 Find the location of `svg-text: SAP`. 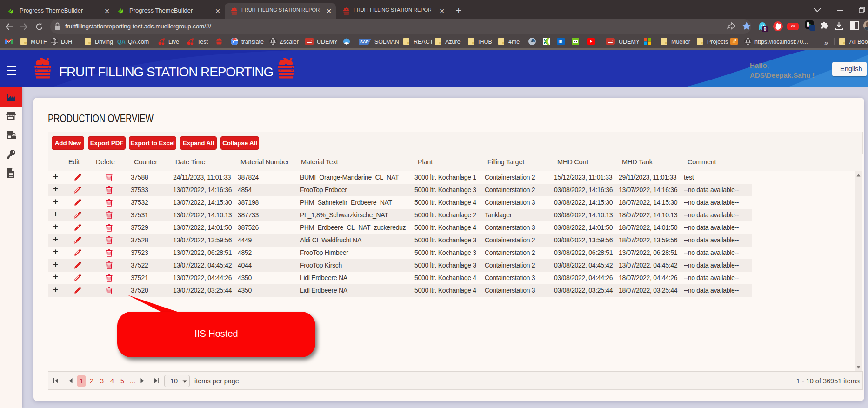

svg-text: SAP is located at coordinates (365, 42).